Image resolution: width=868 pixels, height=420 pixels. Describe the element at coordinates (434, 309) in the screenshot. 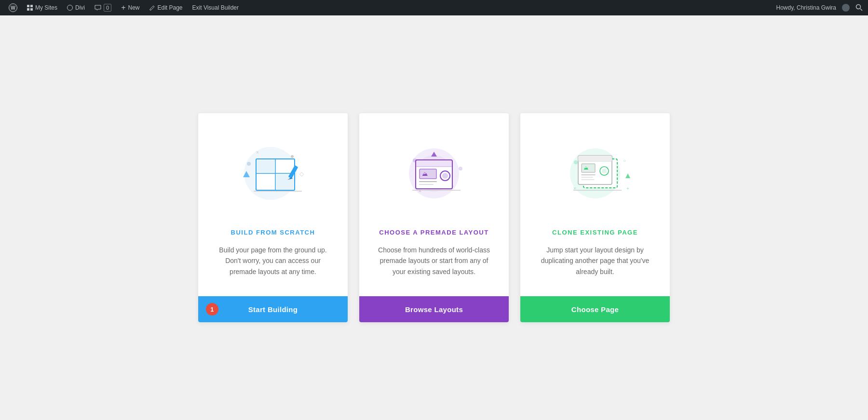

I see `card-premade-footer: Browse Layouts` at that location.